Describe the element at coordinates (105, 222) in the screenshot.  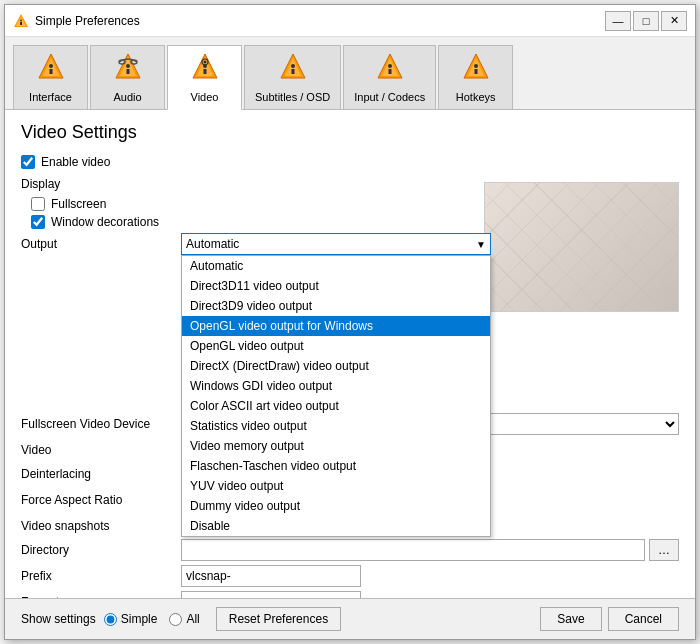
I see `window-decorations-label: Window decorations` at that location.